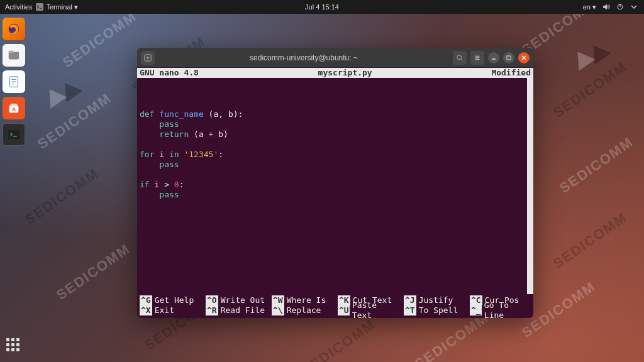 Image resolution: width=644 pixels, height=362 pixels. What do you see at coordinates (14, 82) in the screenshot?
I see `dock-document` at bounding box center [14, 82].